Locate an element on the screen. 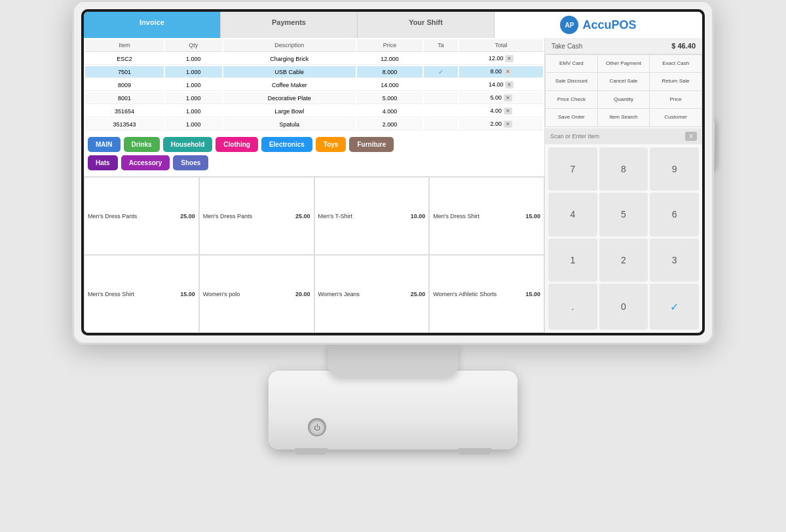 The image size is (786, 532). list-item: Women's Jeans 25.00 is located at coordinates (372, 294).